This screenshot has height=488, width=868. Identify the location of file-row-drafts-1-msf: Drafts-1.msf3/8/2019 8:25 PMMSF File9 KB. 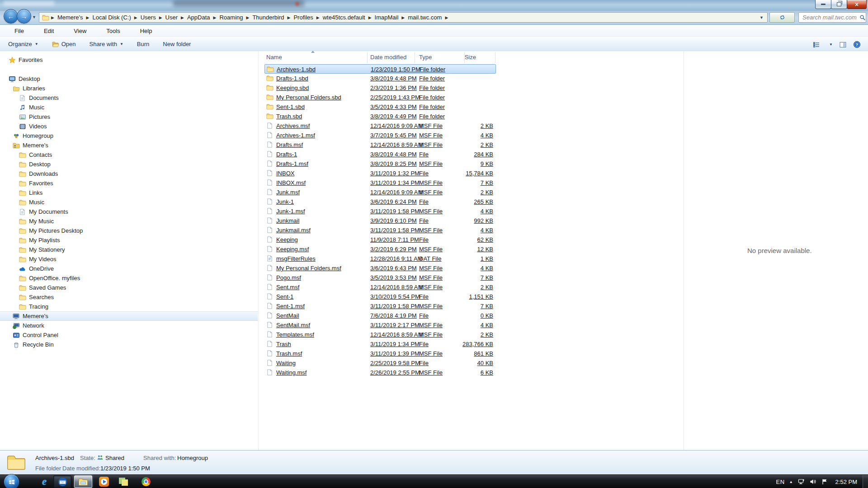
(380, 164).